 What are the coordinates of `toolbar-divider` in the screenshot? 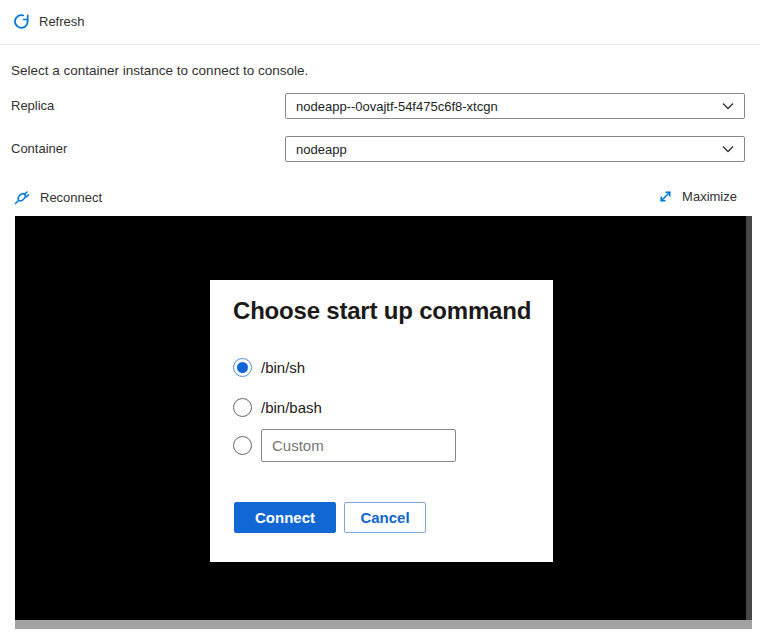 It's located at (380, 44).